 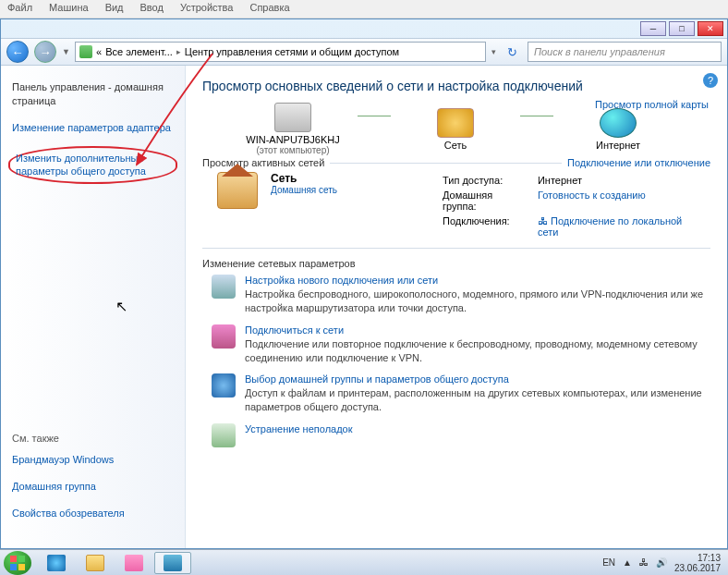 I want to click on sidebar-internet-options: Свойства обозревателя, so click(x=92, y=514).